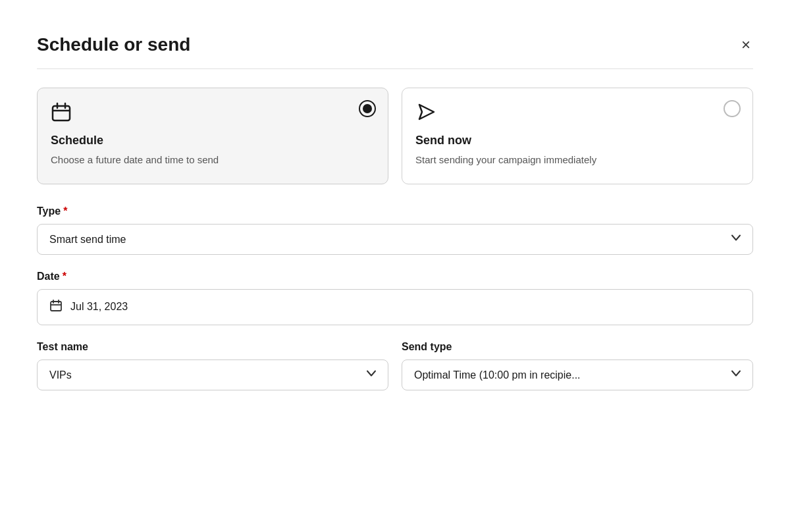 This screenshot has height=532, width=790. I want to click on type-select-wrapper: Smart send timeStandard send time, so click(395, 240).